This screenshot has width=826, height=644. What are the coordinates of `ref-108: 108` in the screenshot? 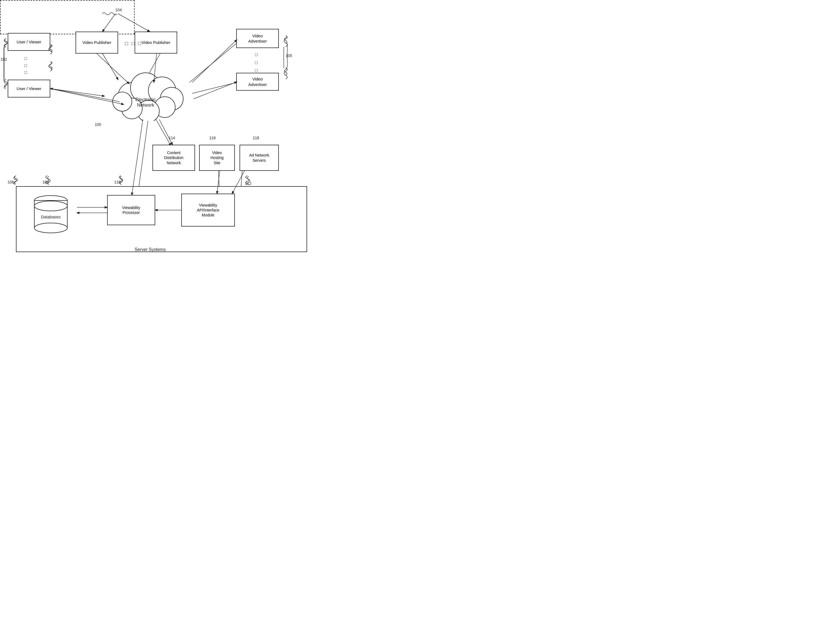 It's located at (46, 182).